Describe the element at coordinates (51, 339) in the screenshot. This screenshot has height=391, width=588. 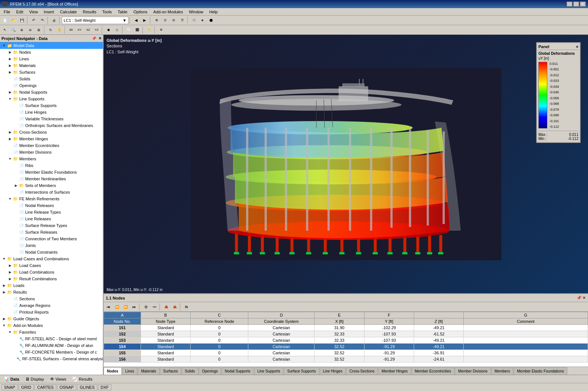
I see `tree-item-rf-steel-aisc: 🔧RF-STEEL AISC - Design of steel meml` at that location.